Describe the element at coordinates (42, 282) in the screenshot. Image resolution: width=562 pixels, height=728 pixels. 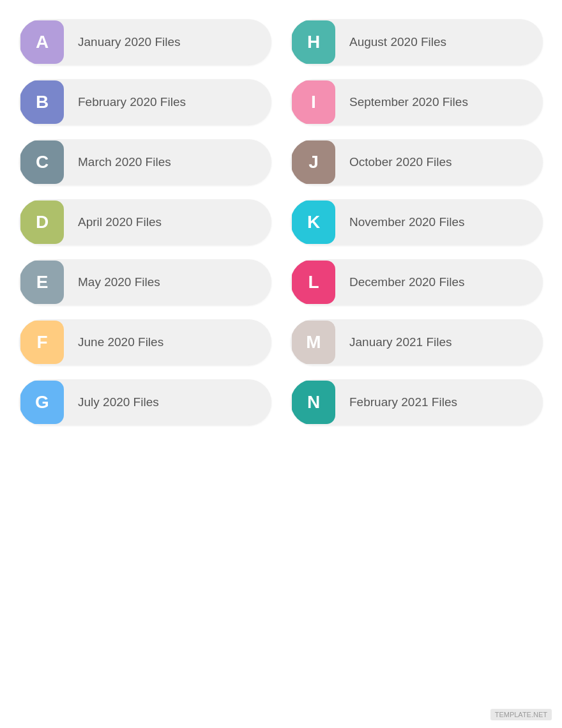
I see `item-e-badge: E` at that location.